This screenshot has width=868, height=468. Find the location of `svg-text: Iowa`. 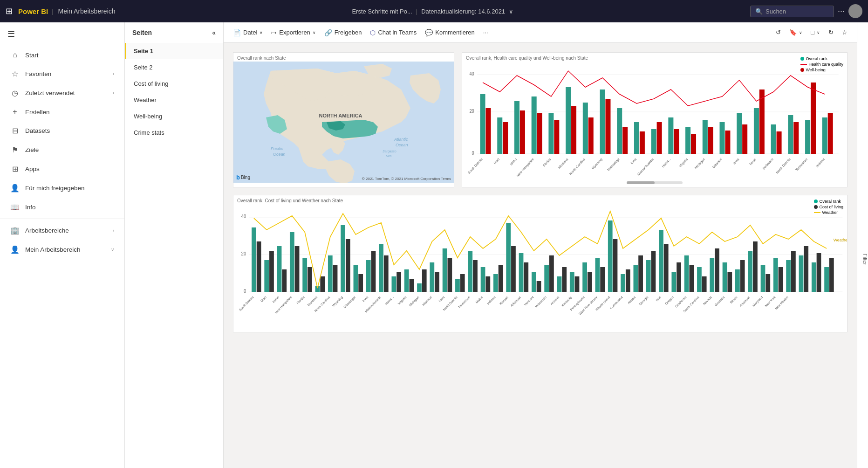

svg-text: Iowa is located at coordinates (365, 299).